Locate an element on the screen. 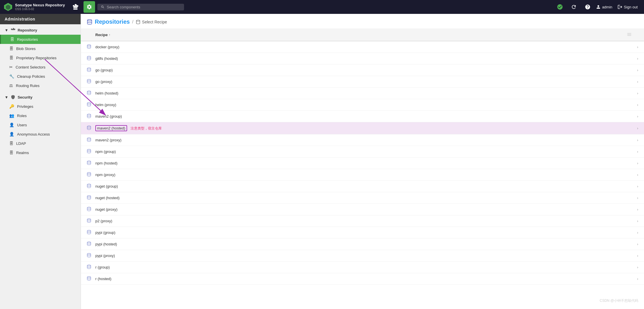  user-menu: admin is located at coordinates (604, 7).